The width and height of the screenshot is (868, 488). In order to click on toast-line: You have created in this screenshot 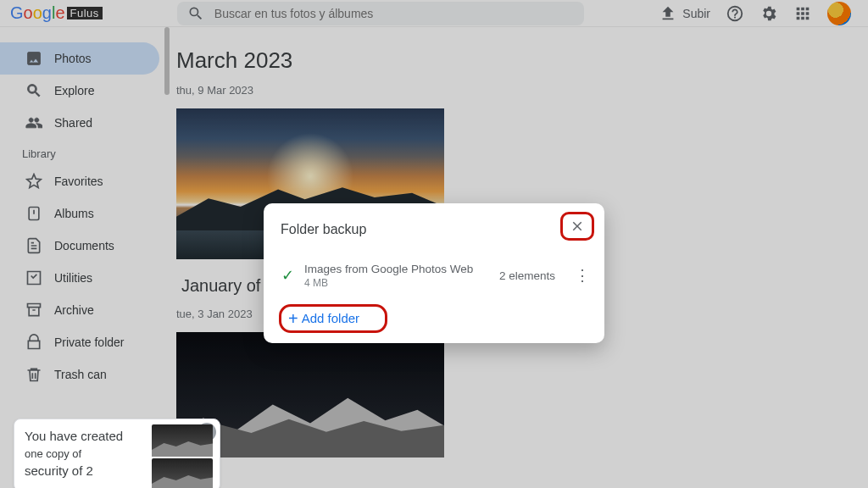, I will do `click(74, 435)`.